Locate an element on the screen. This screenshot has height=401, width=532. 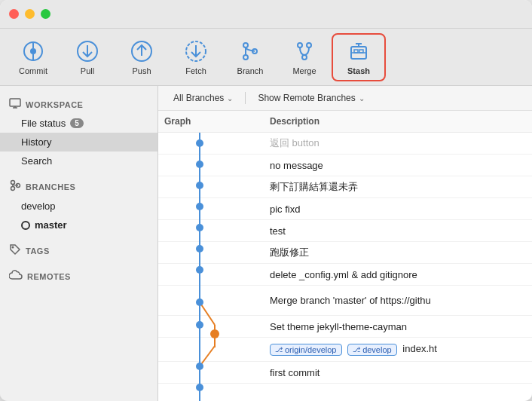
branches-section: BRANCHES develop master is located at coordinates (78, 205).